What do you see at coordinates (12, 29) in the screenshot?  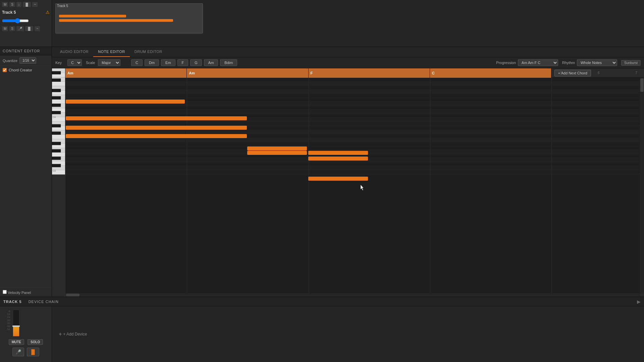 I see `s-button-2: S` at bounding box center [12, 29].